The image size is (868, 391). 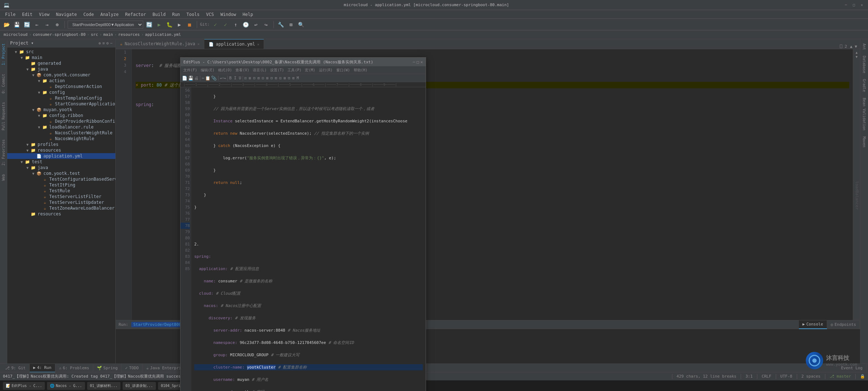 What do you see at coordinates (94, 35) in the screenshot?
I see `breadcrumb-src: src` at bounding box center [94, 35].